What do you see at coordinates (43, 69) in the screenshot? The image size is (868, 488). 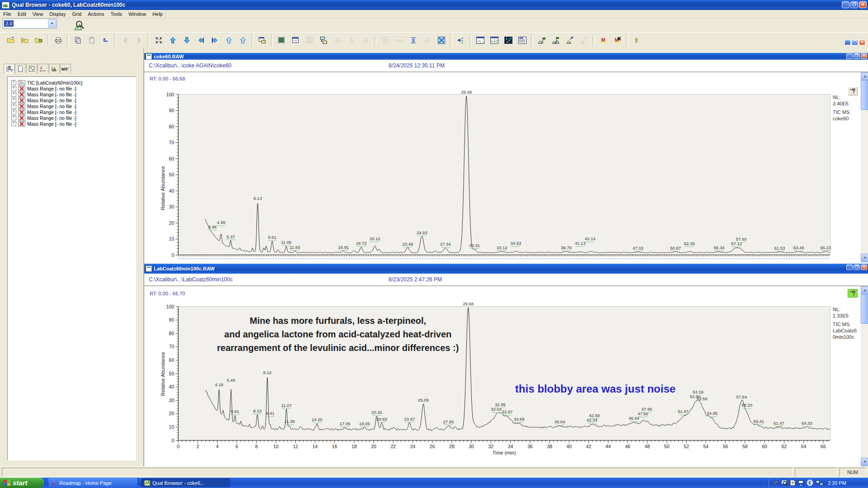 I see `axz-view-tab: a,x,z` at bounding box center [43, 69].